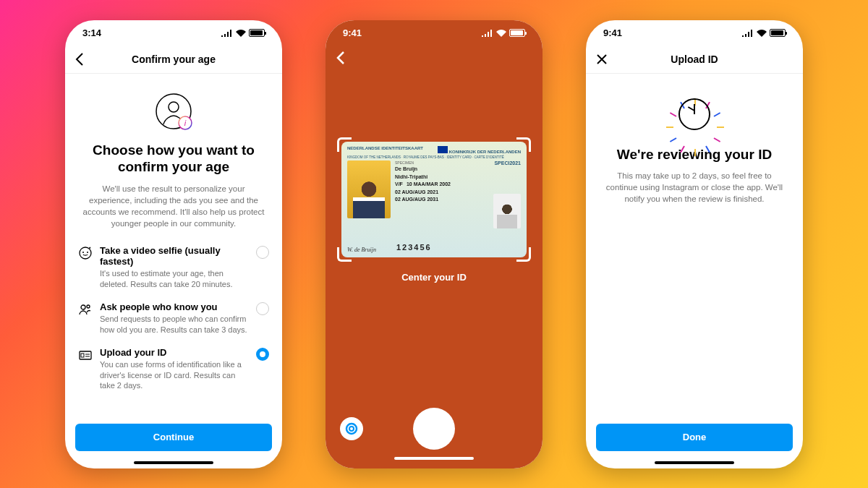 The image size is (868, 488). I want to click on profile-info-icon: i, so click(174, 111).